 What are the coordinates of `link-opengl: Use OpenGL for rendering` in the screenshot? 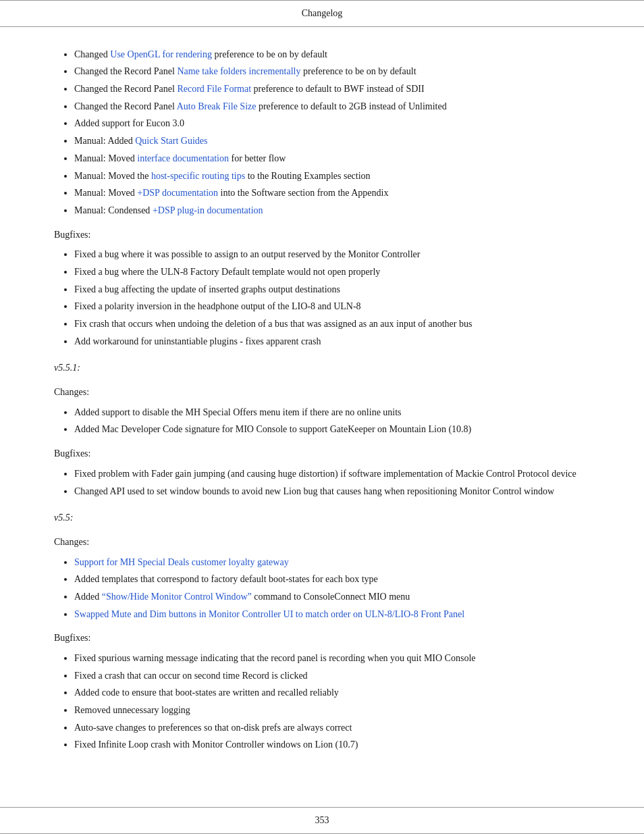 It's located at (161, 54).